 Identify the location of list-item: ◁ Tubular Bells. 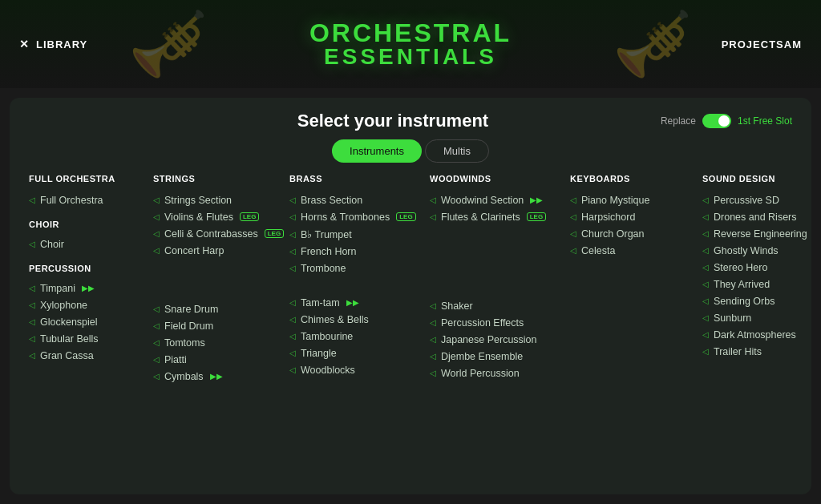
(91, 338).